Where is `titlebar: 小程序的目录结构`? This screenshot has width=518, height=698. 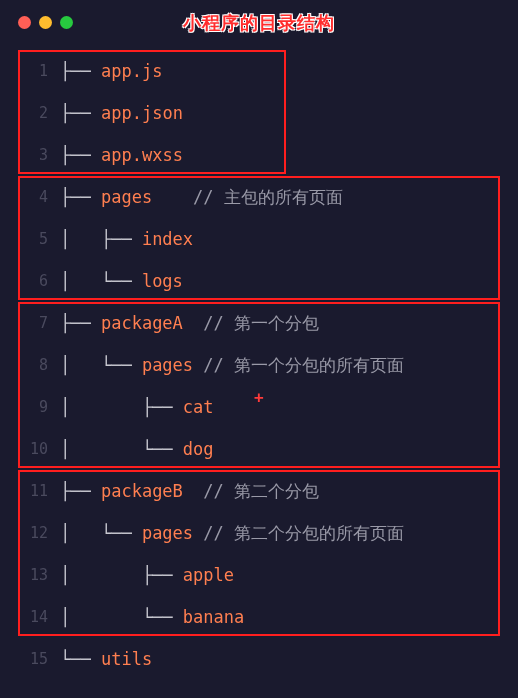
titlebar: 小程序的目录结构 is located at coordinates (259, 23).